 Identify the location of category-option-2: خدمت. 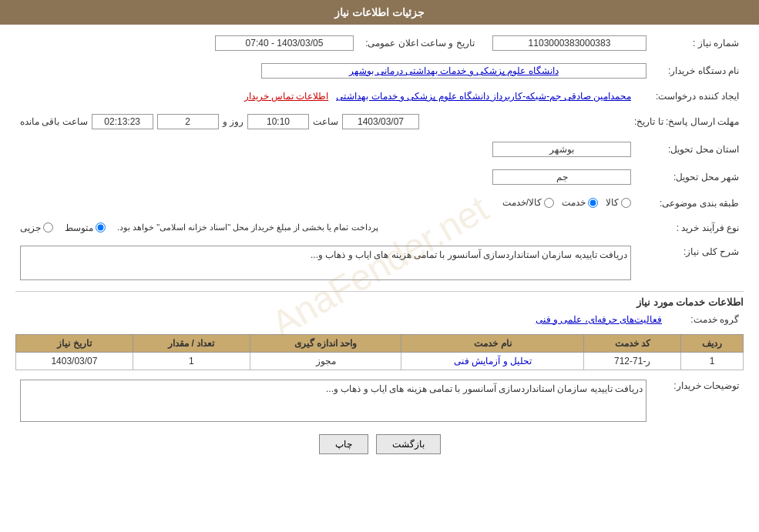
(579, 202).